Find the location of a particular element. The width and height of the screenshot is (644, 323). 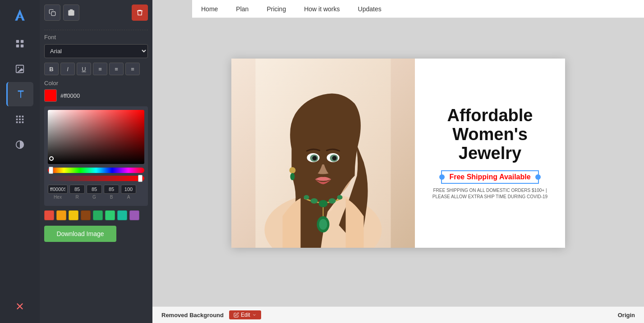

swatch-yellow is located at coordinates (74, 215).